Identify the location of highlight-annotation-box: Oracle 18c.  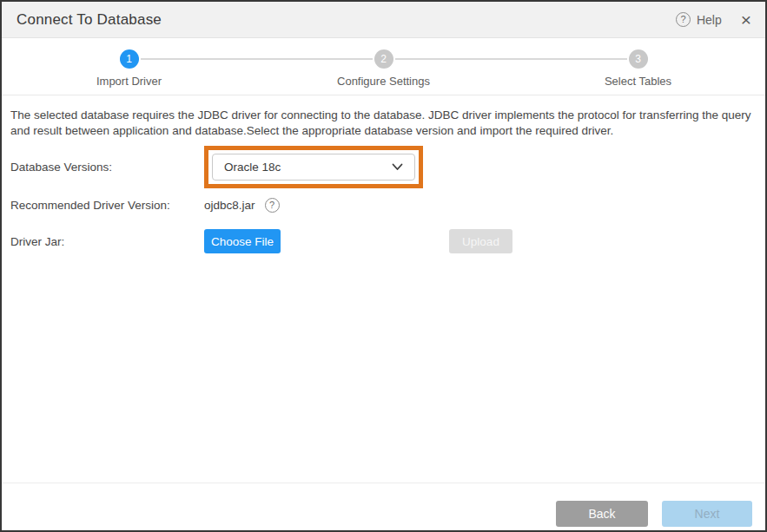
(314, 167).